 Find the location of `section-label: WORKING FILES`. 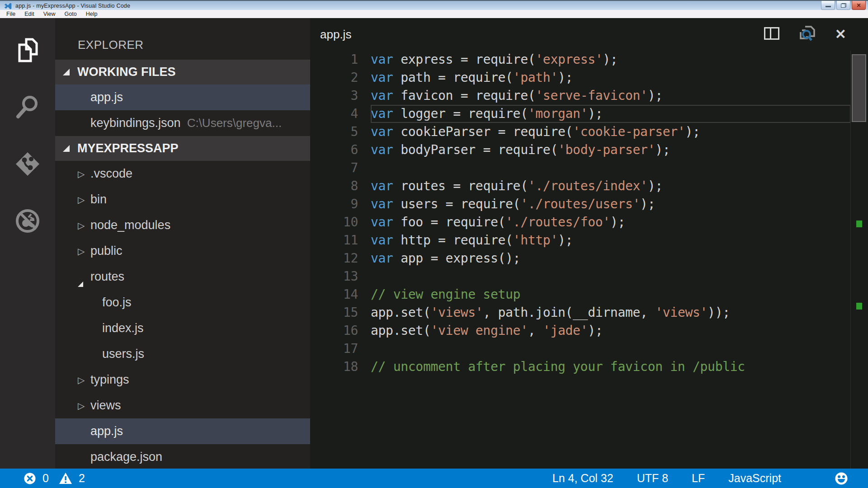

section-label: WORKING FILES is located at coordinates (127, 72).